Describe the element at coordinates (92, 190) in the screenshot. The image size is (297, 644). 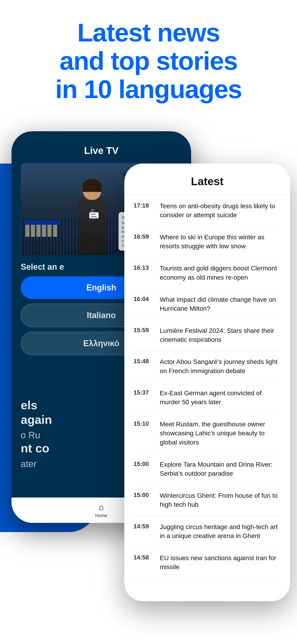
I see `reporter-head` at that location.